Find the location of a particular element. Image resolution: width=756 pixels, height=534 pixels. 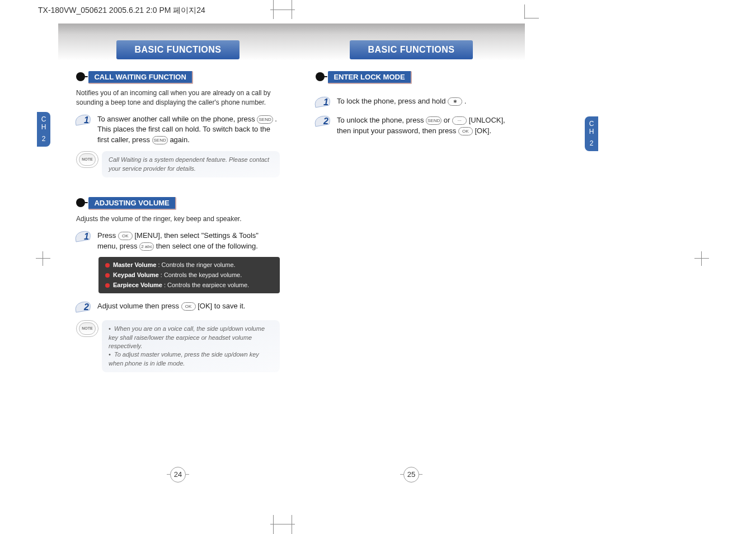

note-line: When you are on a voice call, the side u… is located at coordinates (187, 337).